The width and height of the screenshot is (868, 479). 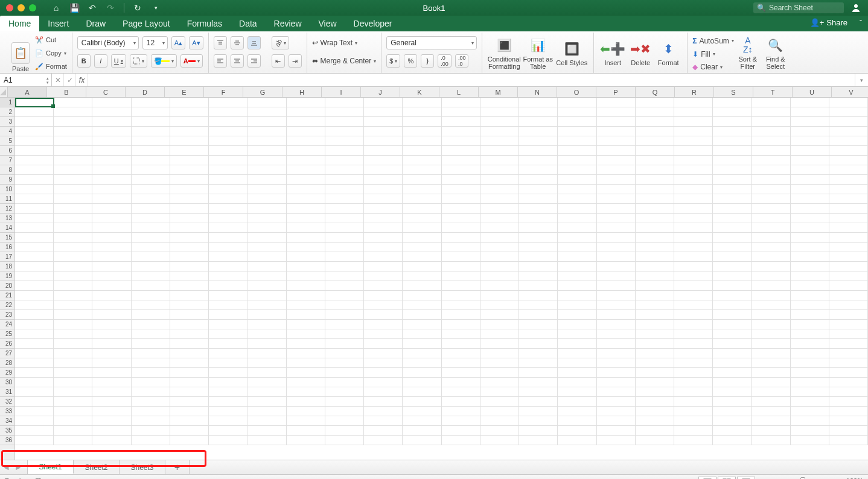 What do you see at coordinates (7, 257) in the screenshot?
I see `row-header-17: 17` at bounding box center [7, 257].